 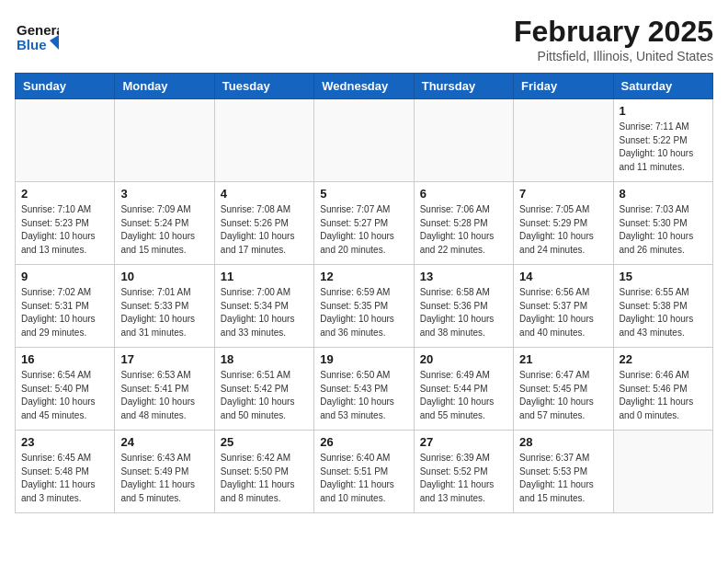 I want to click on day-number: 20, so click(x=463, y=359).